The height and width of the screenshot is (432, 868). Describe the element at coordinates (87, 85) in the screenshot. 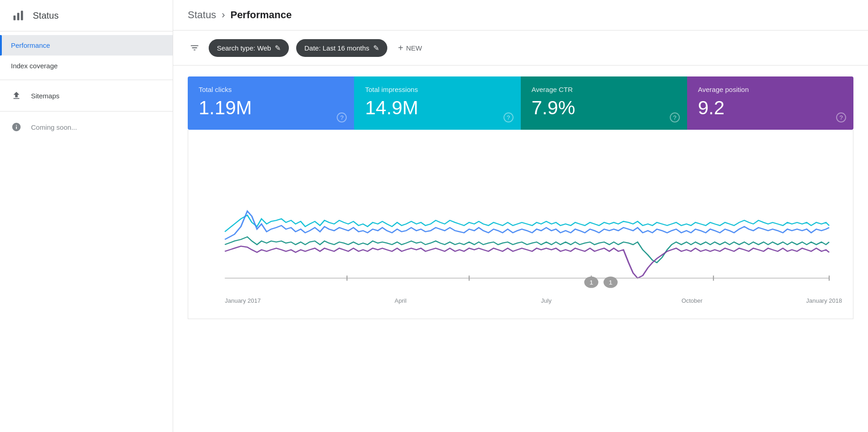

I see `sidebar-nav: Performance Index coverage Sitemaps` at that location.